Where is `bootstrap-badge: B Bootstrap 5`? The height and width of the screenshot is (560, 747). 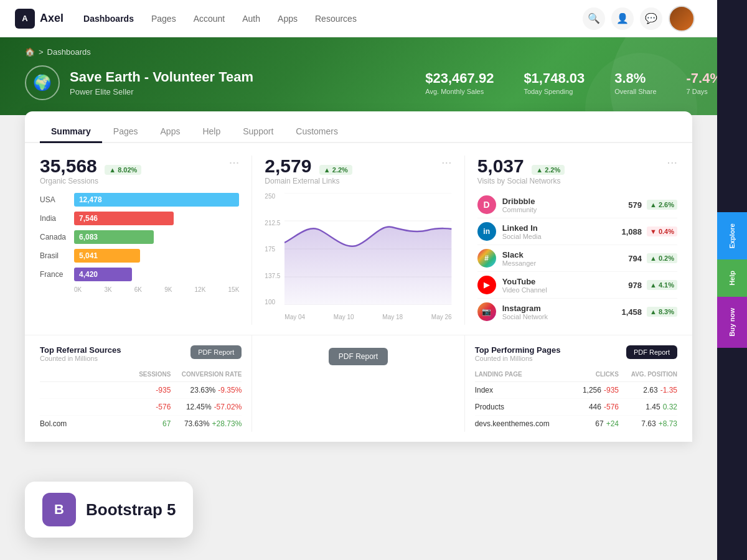
bootstrap-badge: B Bootstrap 5 is located at coordinates (109, 510).